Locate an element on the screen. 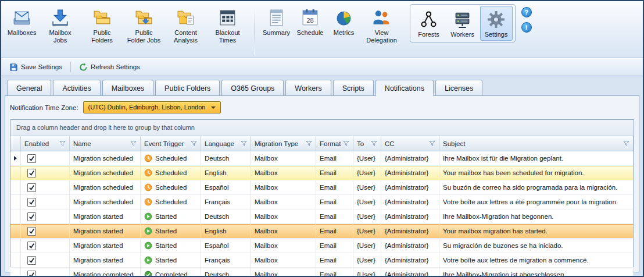  trigger-completed-icon is located at coordinates (148, 274).